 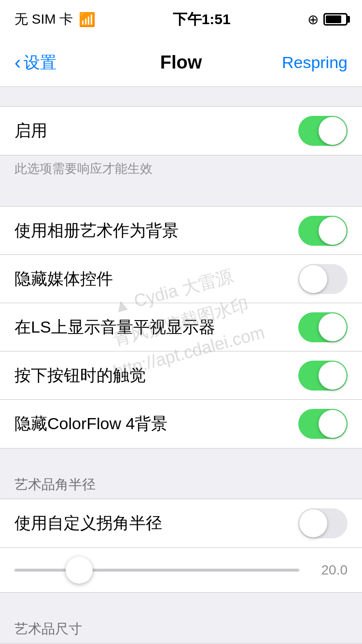 I want to click on table-row: 隐藏媒体控件, so click(x=181, y=279).